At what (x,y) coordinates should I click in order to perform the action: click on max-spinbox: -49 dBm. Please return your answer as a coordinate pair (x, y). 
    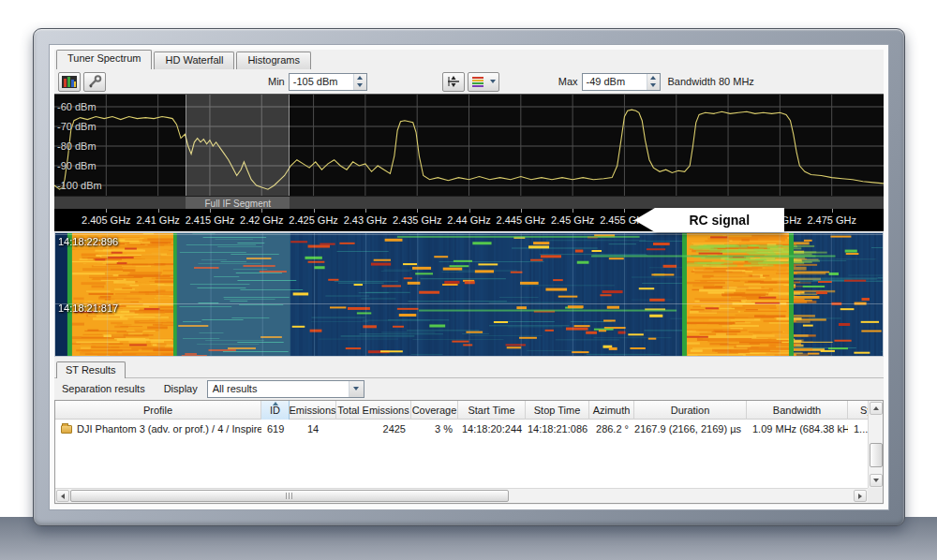
    Looking at the image, I should click on (621, 82).